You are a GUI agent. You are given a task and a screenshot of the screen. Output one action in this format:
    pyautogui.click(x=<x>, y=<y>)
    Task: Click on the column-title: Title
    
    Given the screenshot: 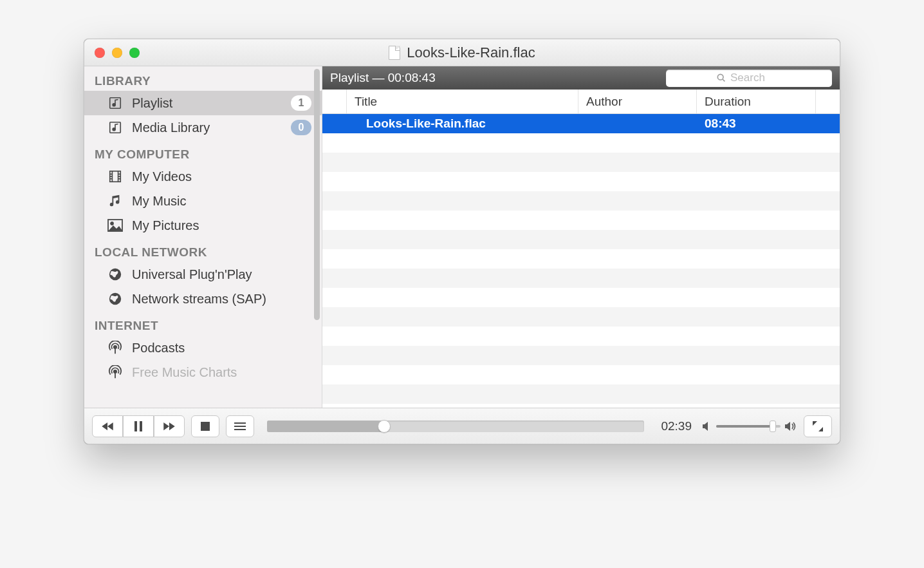 What is the action you would take?
    pyautogui.click(x=463, y=102)
    